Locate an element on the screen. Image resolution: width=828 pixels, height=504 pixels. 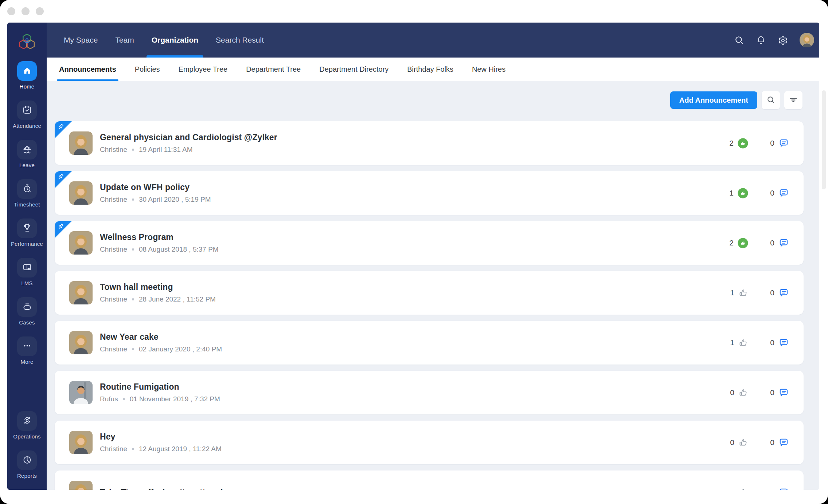
bell-icon is located at coordinates (761, 40).